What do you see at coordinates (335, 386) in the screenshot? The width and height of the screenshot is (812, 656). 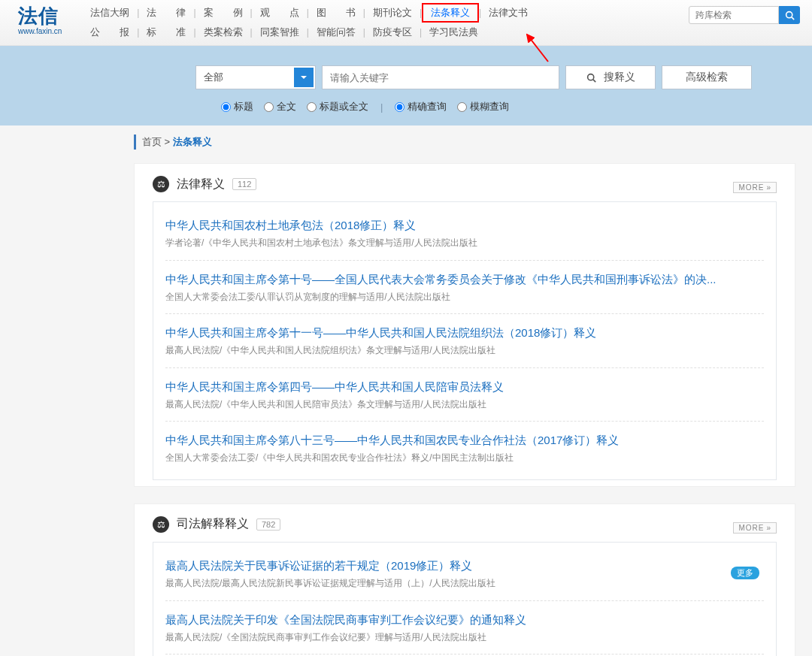 I see `item-title-link: 中华人民共和国主席令第四号——中华人民共和国人民陪审员法释义` at bounding box center [335, 386].